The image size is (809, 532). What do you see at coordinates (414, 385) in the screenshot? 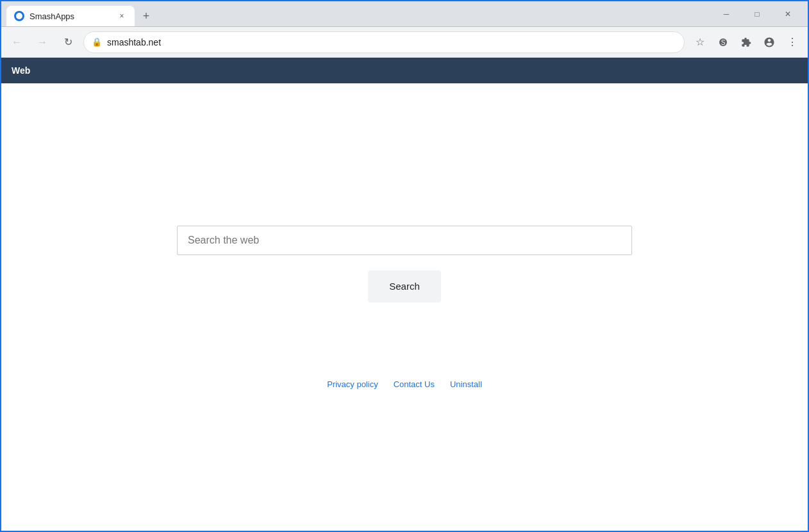
I see `contact-us-link: Contact Us` at bounding box center [414, 385].